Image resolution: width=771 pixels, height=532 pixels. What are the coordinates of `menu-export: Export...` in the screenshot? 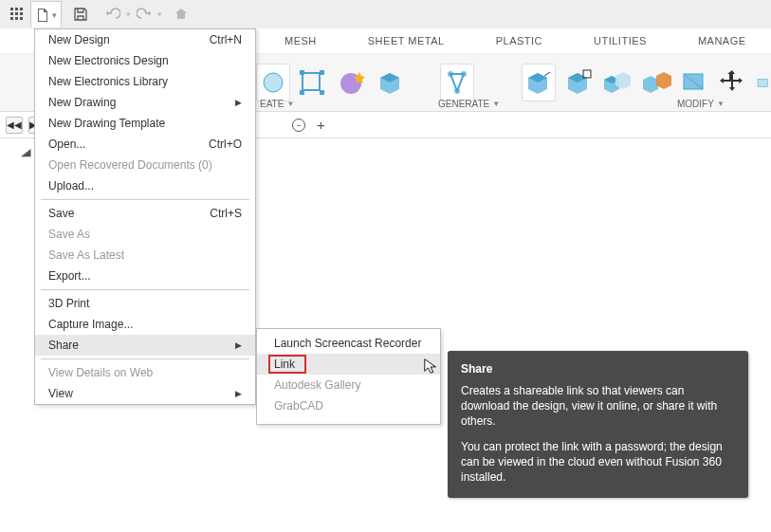 It's located at (145, 276).